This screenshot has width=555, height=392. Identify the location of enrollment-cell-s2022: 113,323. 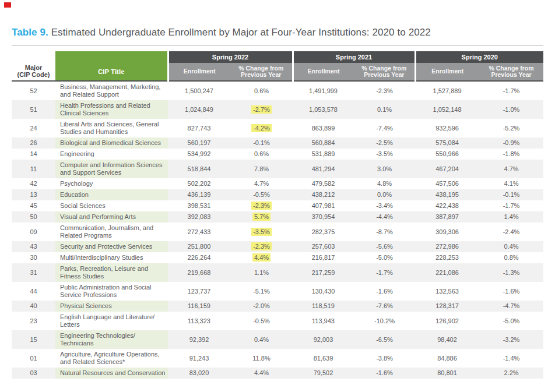
(199, 321).